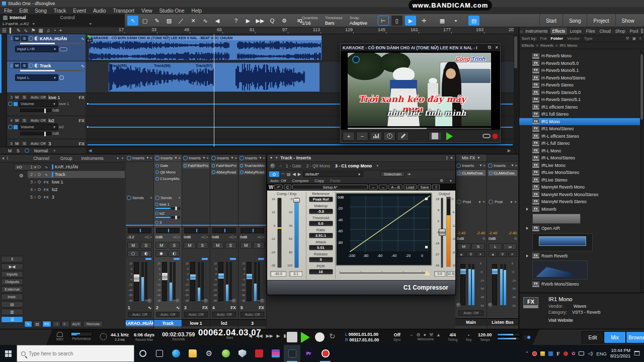 The height and width of the screenshot is (362, 644). I want to click on pan-control, so click(196, 230).